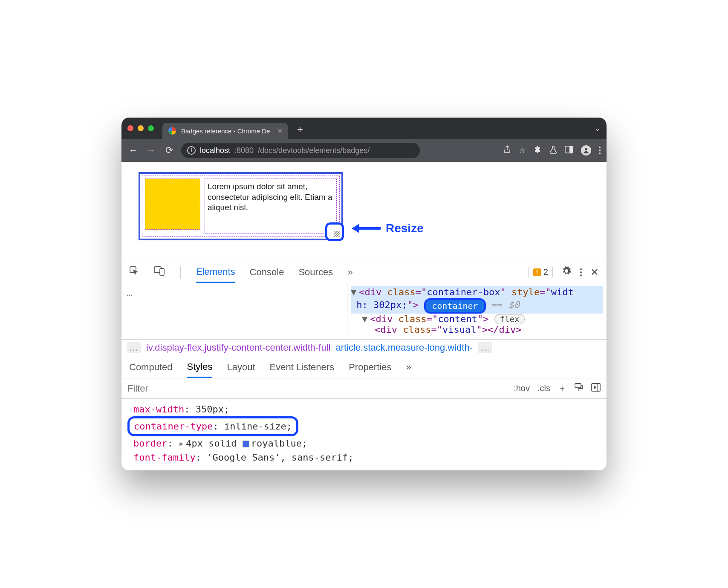 The image size is (728, 588). I want to click on devtools-menu-icon, so click(581, 272).